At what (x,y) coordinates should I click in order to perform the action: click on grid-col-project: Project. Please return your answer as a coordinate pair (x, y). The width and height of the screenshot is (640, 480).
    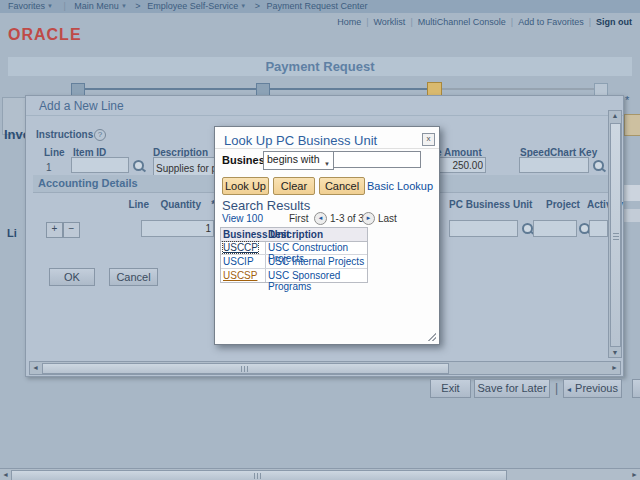
    Looking at the image, I should click on (563, 204).